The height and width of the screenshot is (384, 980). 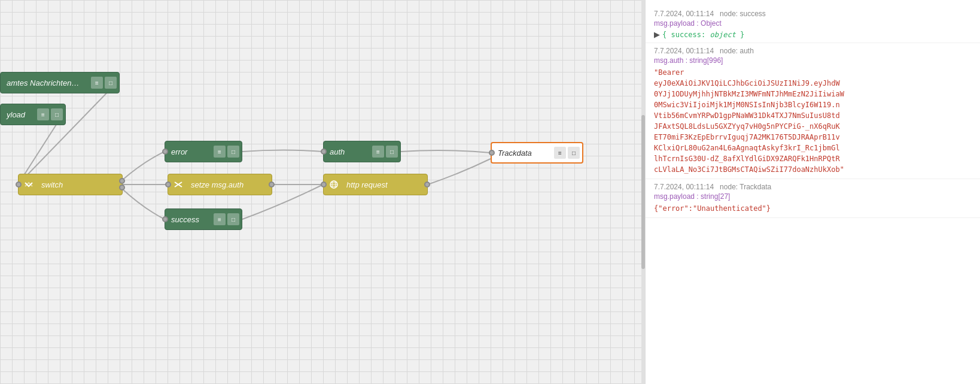 I want to click on node-payload-label: yload, so click(x=18, y=115).